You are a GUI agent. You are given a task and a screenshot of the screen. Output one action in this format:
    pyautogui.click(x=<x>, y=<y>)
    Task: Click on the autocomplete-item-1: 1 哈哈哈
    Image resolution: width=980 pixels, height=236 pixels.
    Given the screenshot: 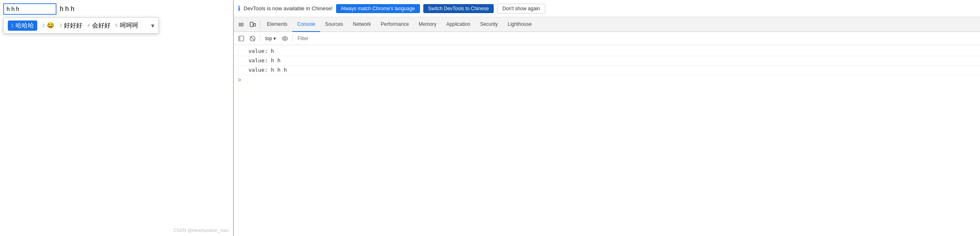 What is the action you would take?
    pyautogui.click(x=23, y=25)
    